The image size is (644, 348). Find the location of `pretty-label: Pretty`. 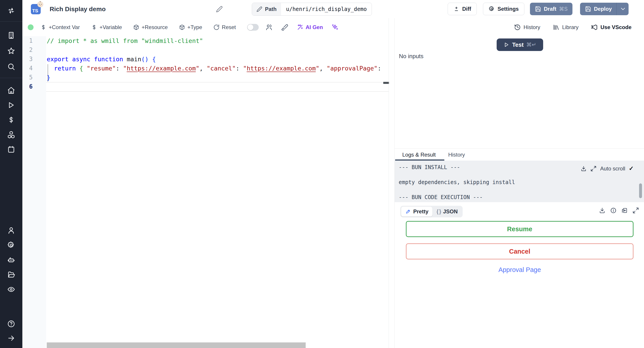

pretty-label: Pretty is located at coordinates (421, 212).